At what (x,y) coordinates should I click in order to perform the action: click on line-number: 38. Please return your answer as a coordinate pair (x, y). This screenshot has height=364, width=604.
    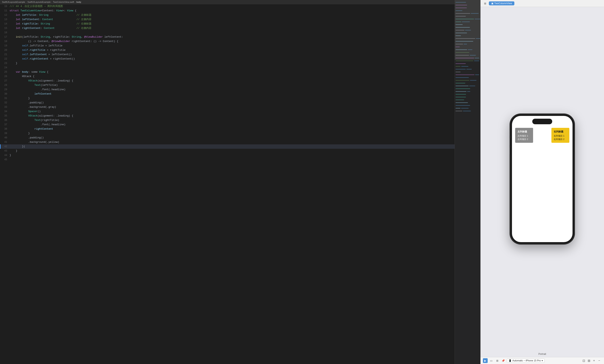
    Looking at the image, I should click on (4, 129).